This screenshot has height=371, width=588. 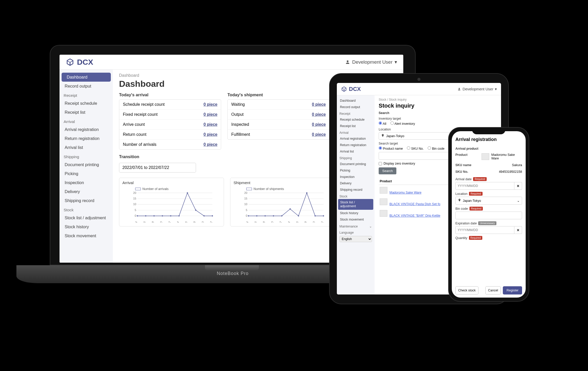 What do you see at coordinates (472, 201) in the screenshot?
I see `location-value: Japan-Tokyo` at bounding box center [472, 201].